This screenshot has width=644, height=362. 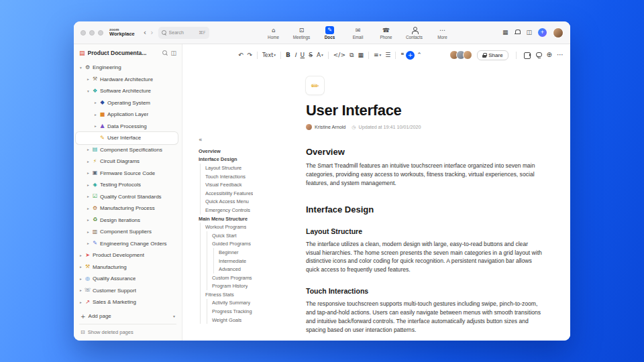 What do you see at coordinates (244, 320) in the screenshot?
I see `outline-item-weight-goals: Weight Goals` at bounding box center [244, 320].